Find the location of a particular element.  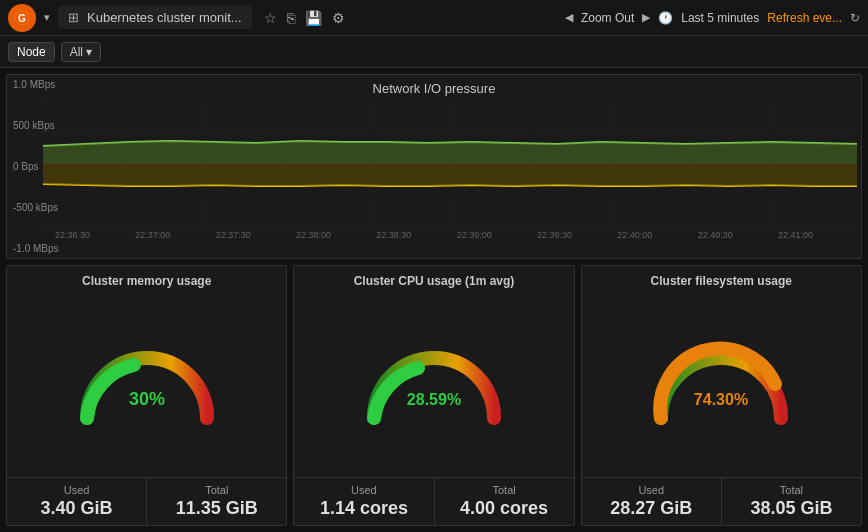

refresh-icon: ↻ is located at coordinates (855, 18).